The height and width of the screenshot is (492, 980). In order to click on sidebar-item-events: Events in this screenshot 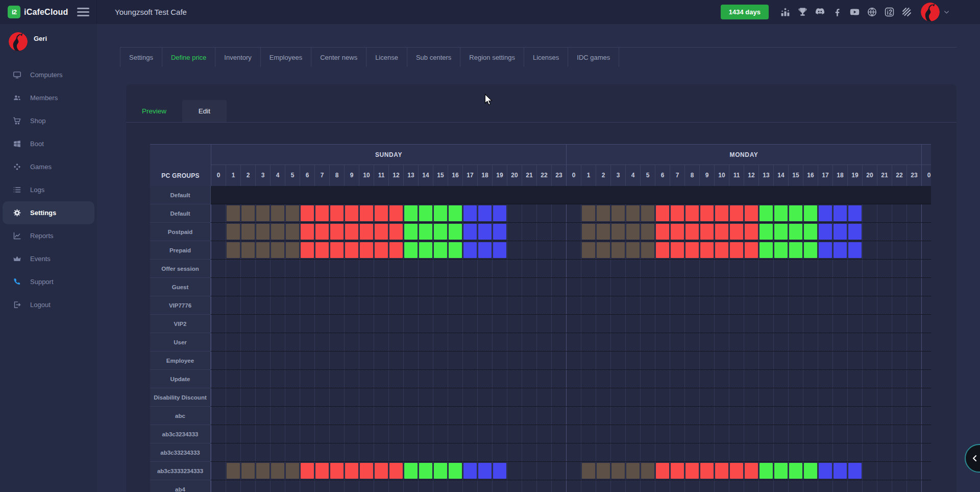, I will do `click(48, 259)`.